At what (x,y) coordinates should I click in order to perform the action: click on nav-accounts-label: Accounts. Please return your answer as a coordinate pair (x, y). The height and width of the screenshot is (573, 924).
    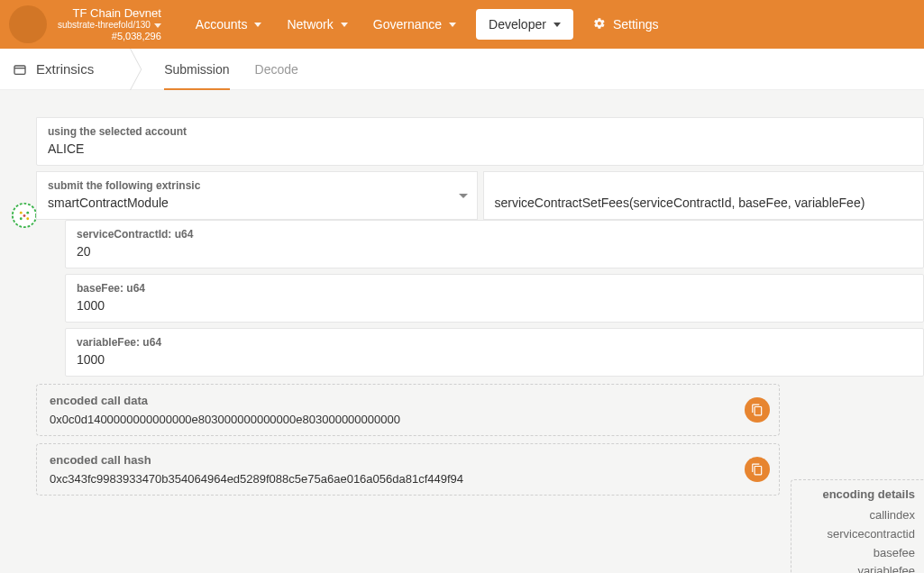
    Looking at the image, I should click on (222, 24).